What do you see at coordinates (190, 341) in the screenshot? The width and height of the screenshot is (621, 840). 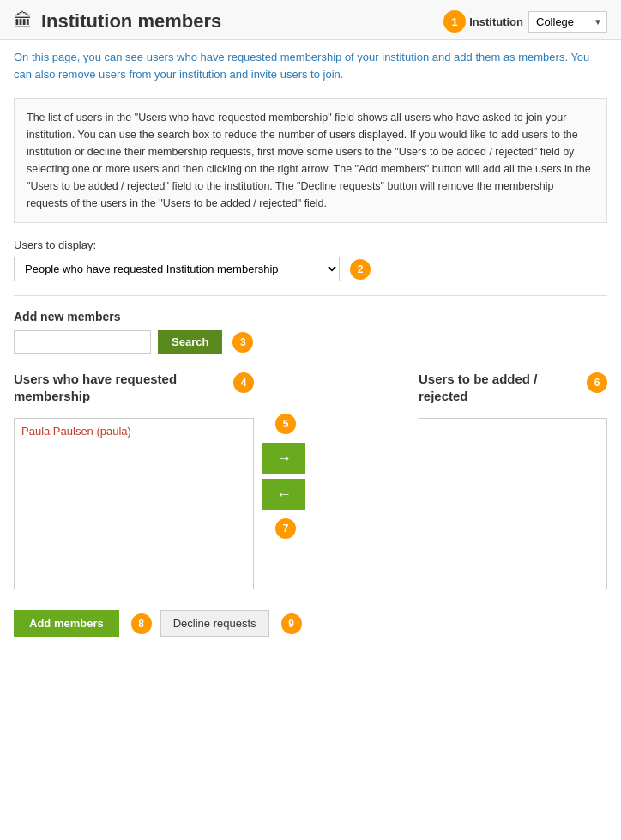 I see `search-button: Search` at bounding box center [190, 341].